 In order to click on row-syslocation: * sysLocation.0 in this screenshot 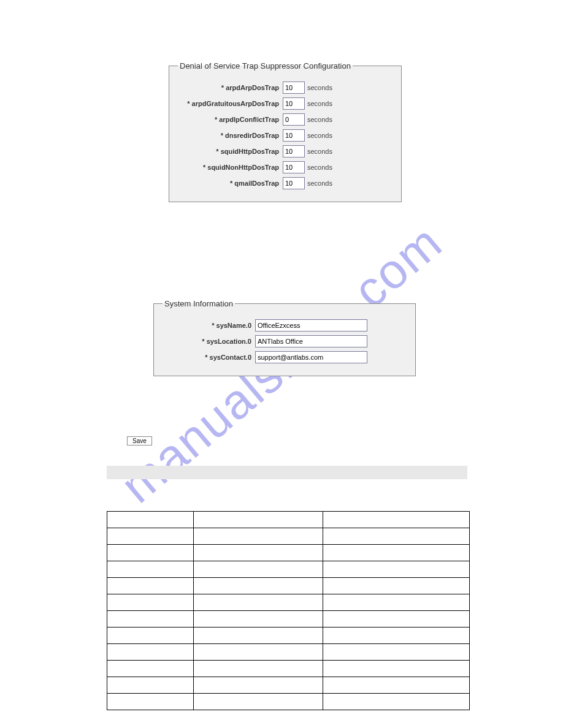, I will do `click(285, 341)`.